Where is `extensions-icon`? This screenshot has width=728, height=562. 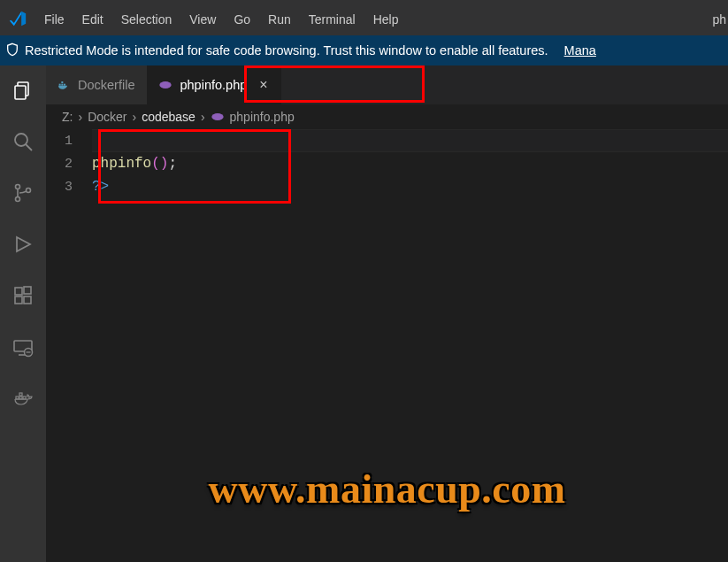
extensions-icon is located at coordinates (23, 296).